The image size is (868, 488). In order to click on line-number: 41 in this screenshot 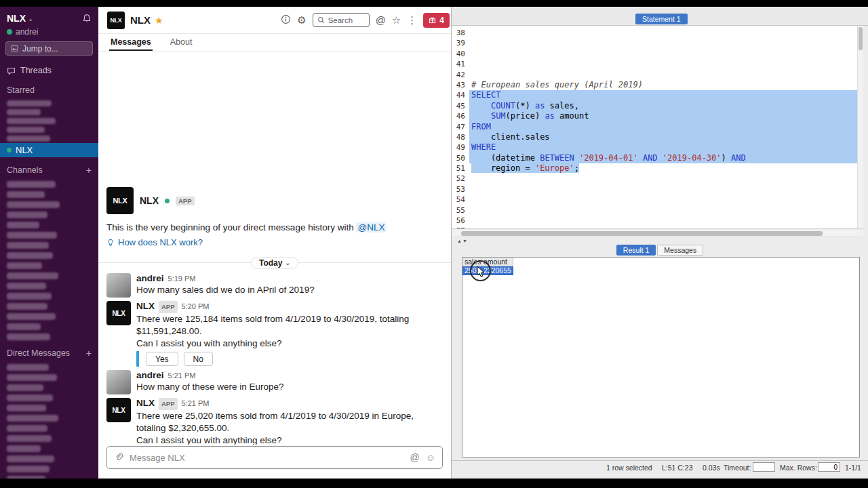, I will do `click(460, 64)`.